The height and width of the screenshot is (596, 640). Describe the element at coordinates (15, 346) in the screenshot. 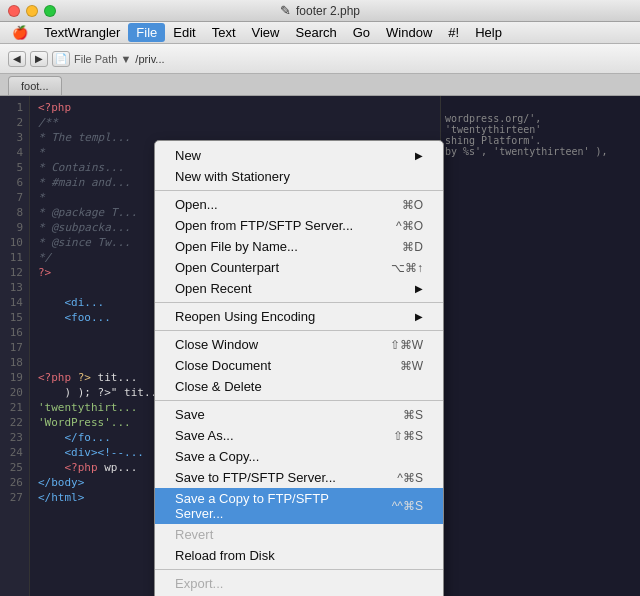

I see `line-numbers: 12345 678910 1112131415 1617181920 21222…` at that location.